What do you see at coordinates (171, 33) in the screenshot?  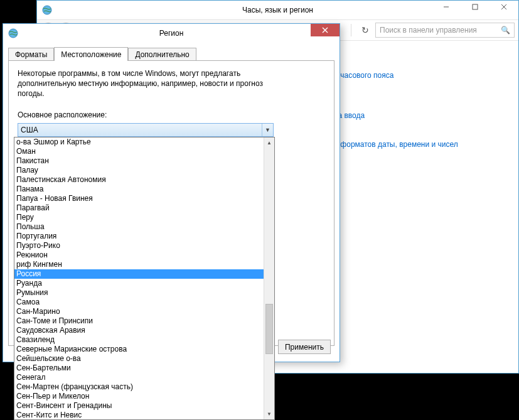 I see `dialog-title: Регион` at bounding box center [171, 33].